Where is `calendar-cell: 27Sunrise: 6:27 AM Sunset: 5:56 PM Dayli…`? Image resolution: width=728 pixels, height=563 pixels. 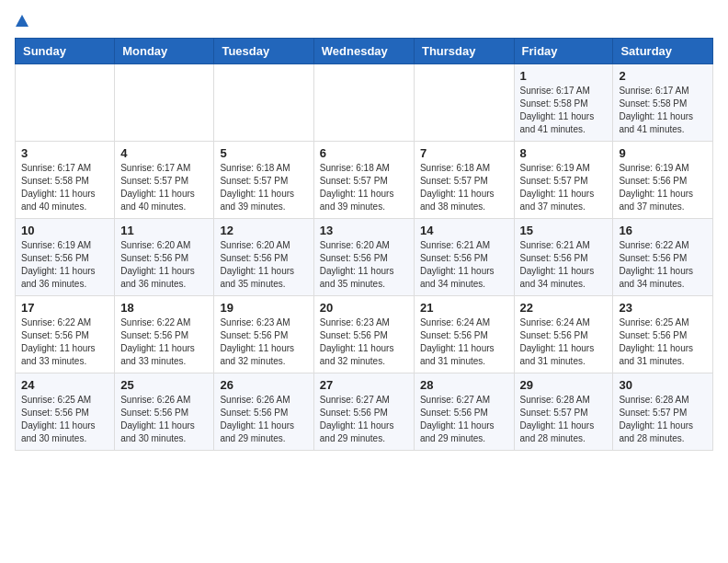
calendar-cell: 27Sunrise: 6:27 AM Sunset: 5:56 PM Dayli… is located at coordinates (364, 412).